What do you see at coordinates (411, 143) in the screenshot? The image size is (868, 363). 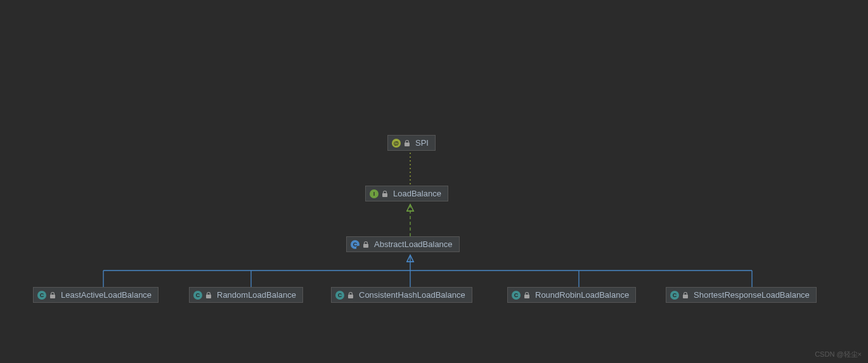 I see `class-node-spi: @ SPI` at bounding box center [411, 143].